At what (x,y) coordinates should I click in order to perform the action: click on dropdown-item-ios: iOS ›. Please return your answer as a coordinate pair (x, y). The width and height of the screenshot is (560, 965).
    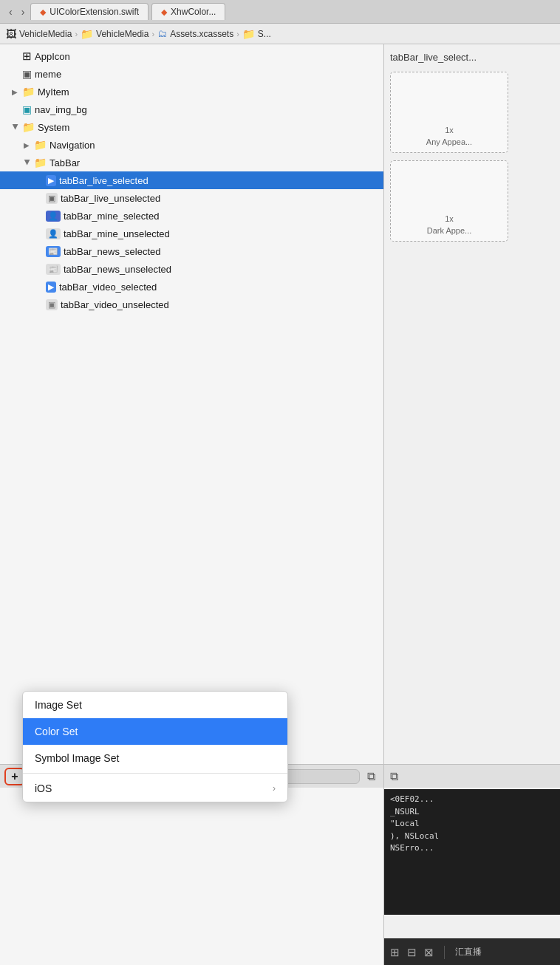
    Looking at the image, I should click on (155, 788).